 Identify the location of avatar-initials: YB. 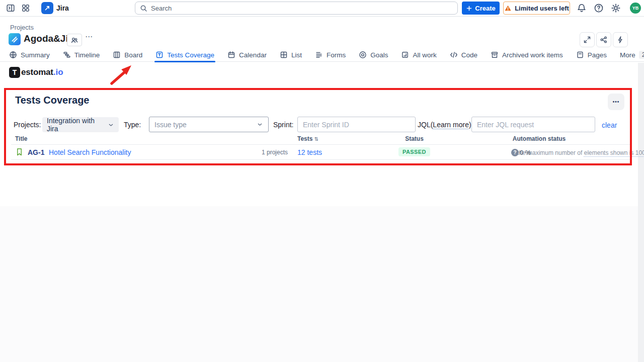
(636, 8).